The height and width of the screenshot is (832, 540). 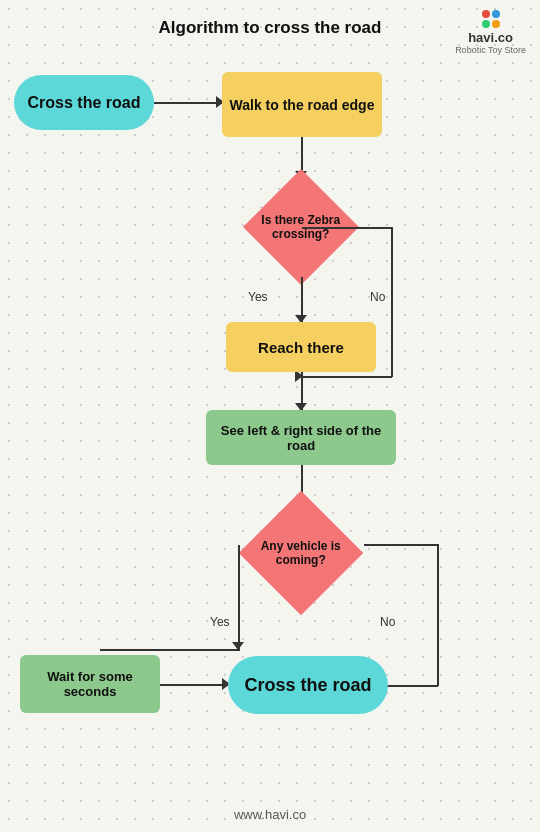 What do you see at coordinates (302, 105) in the screenshot?
I see `walk-edge-label: Walk to the road edge` at bounding box center [302, 105].